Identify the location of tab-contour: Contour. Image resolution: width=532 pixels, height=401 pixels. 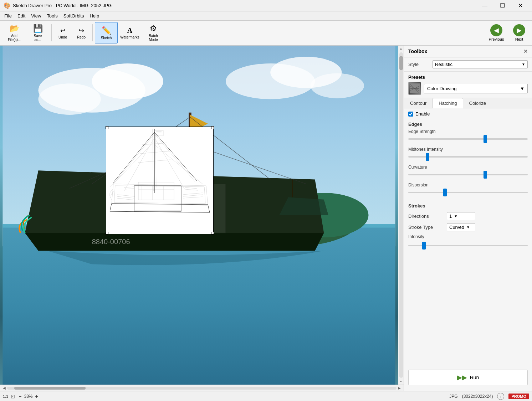
(418, 103).